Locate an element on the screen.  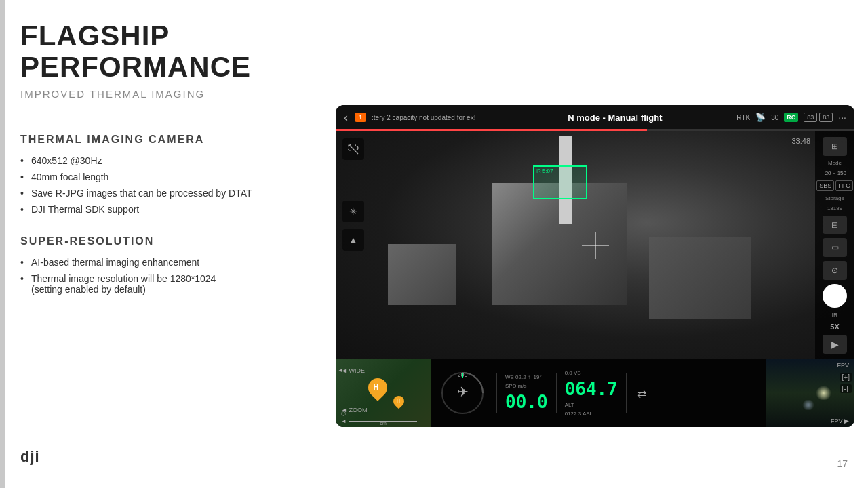
hud-alt-col: 0.0 VS 064.7 ALT 0122.3 ASL is located at coordinates (591, 393).